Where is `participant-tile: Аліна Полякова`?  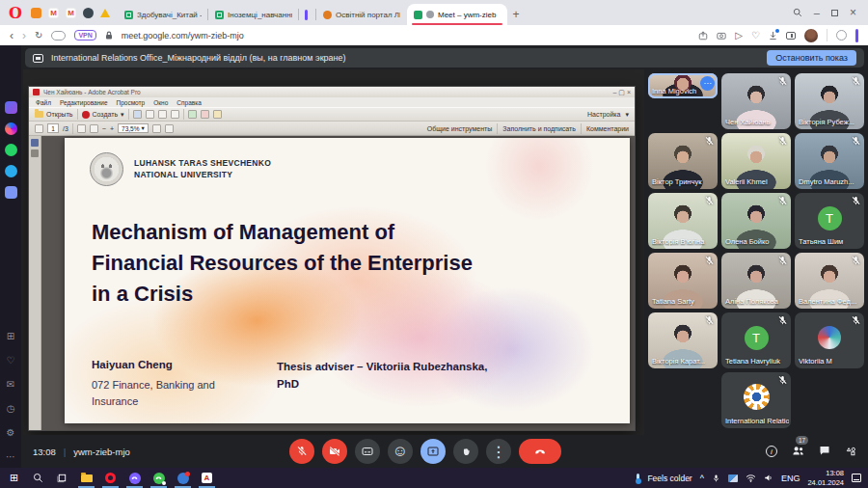
participant-tile: Аліна Полякова is located at coordinates (756, 281).